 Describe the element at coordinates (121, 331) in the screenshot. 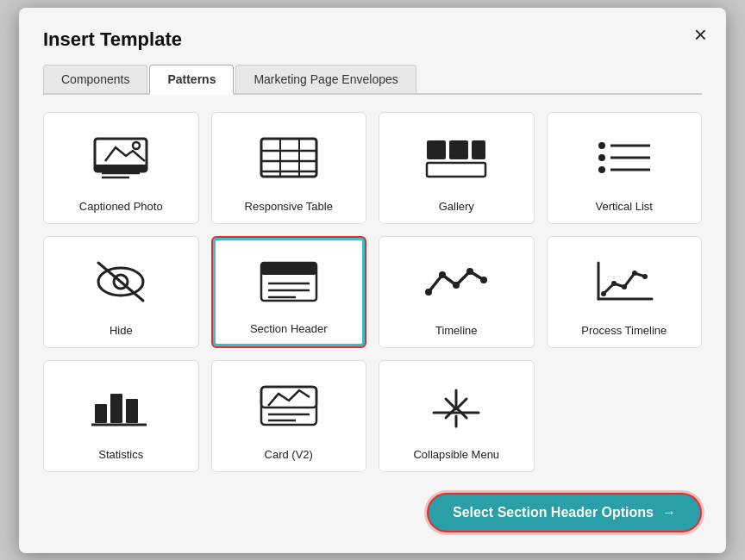

I see `grid-item-hide-label: Hide` at that location.